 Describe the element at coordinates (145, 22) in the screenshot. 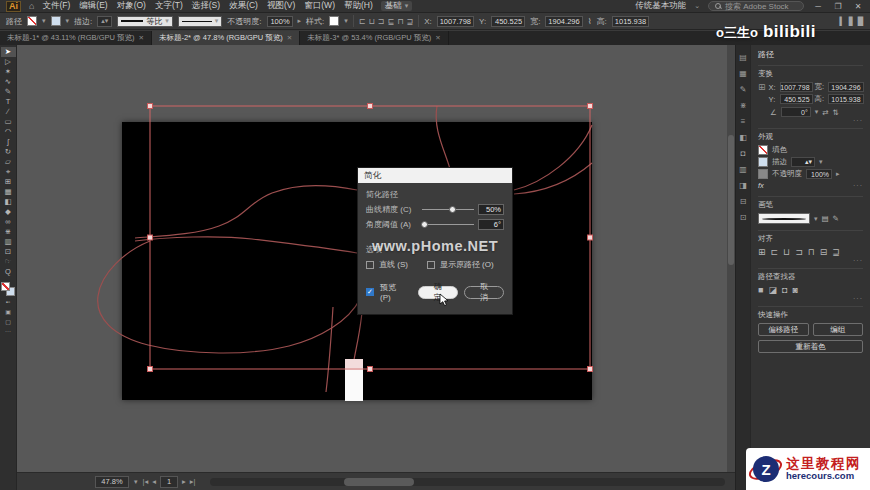

I see `variable-width-profile-dropdown: 等比 ▾` at that location.